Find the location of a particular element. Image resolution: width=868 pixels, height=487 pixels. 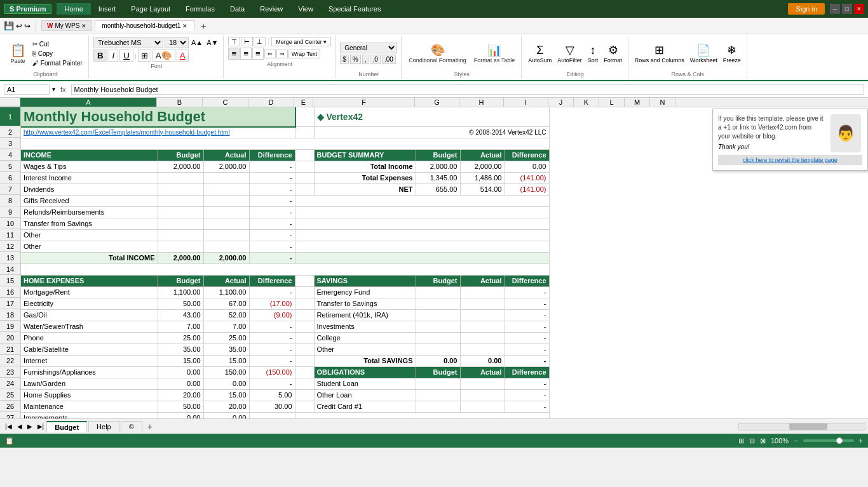

view-page-icon: ⊟ is located at coordinates (752, 441).